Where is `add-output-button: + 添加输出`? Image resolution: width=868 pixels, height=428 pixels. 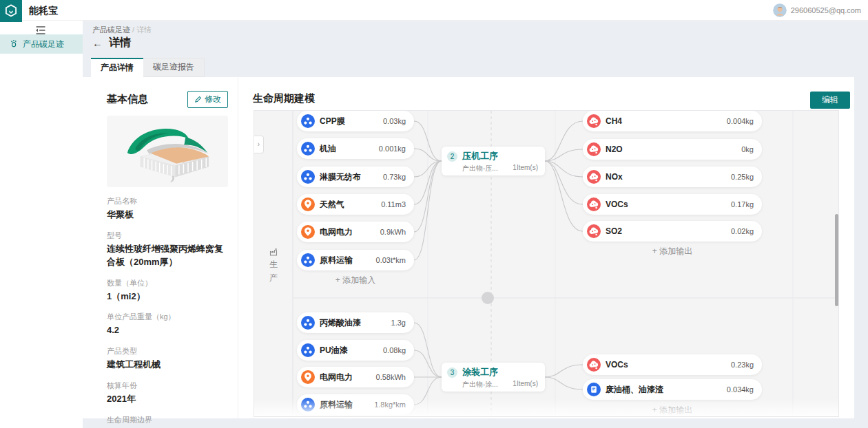
add-output-button: + 添加输出 is located at coordinates (672, 253).